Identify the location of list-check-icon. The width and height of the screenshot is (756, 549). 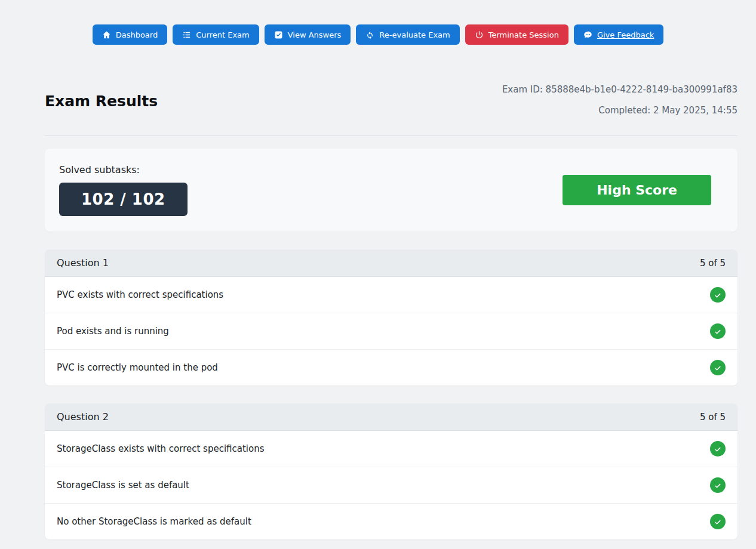
(186, 35).